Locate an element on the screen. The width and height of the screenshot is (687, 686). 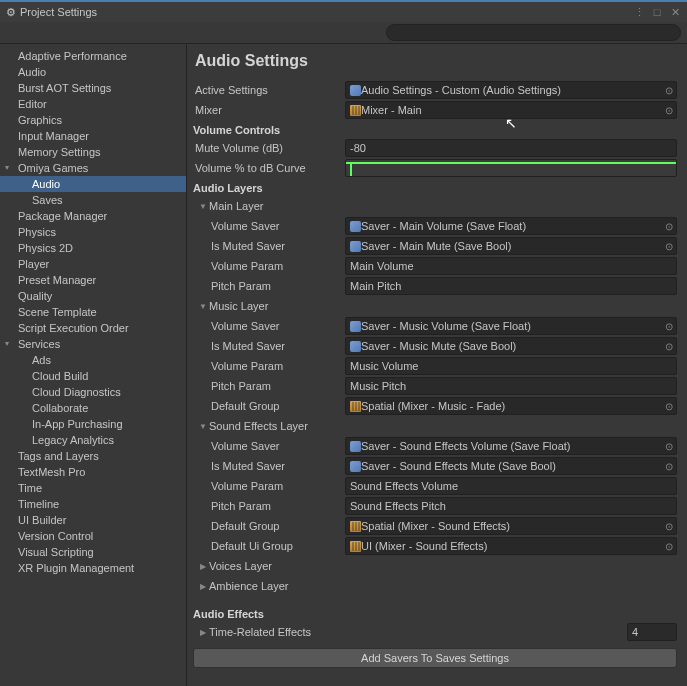
sidebar-item: UI Builder is located at coordinates (93, 520).